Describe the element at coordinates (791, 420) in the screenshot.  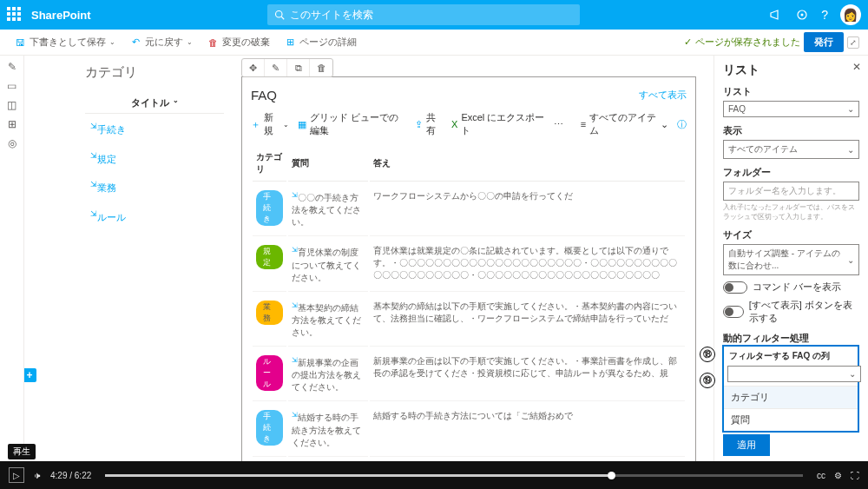
I see `filter-option-question: 質問` at that location.